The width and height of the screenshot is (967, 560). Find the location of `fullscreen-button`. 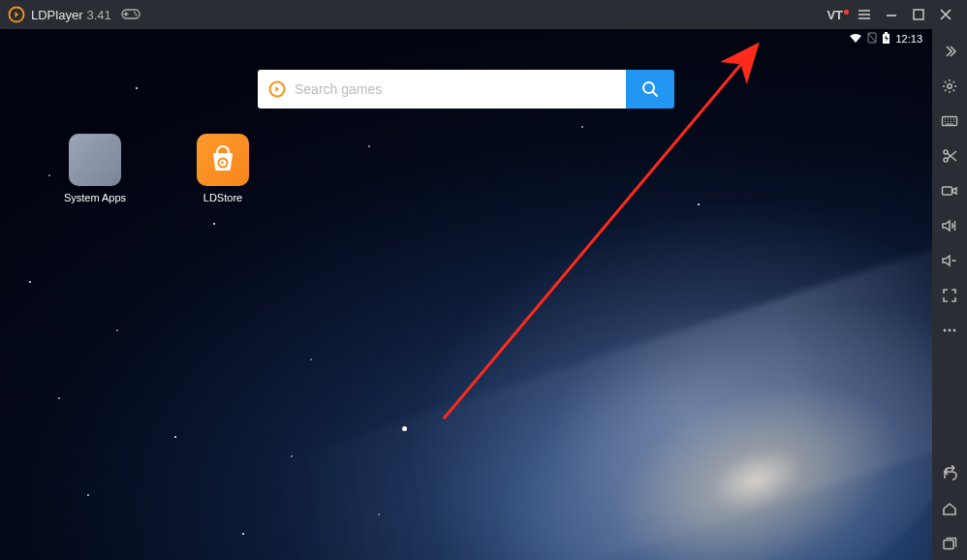

fullscreen-button is located at coordinates (950, 296).